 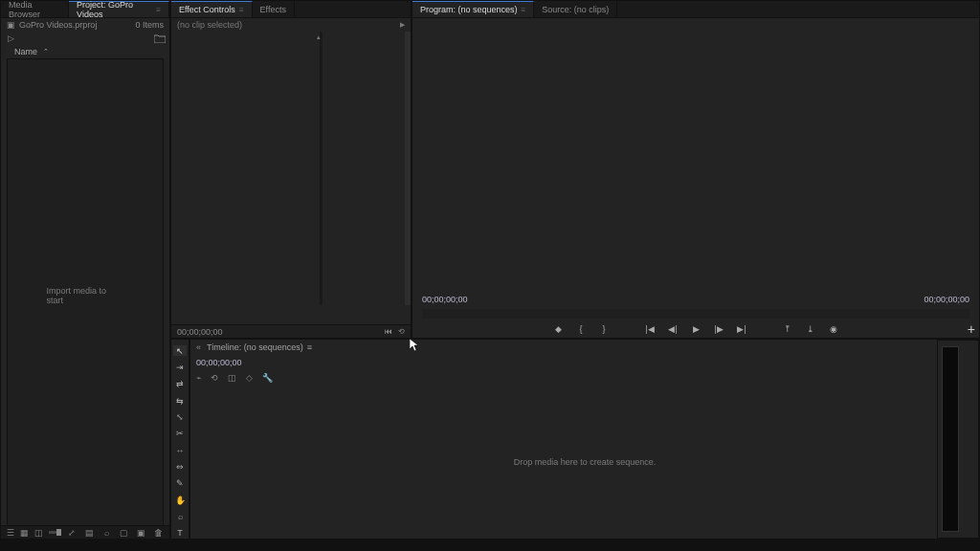 I want to click on freeform-view-button: ◫, so click(x=38, y=533).